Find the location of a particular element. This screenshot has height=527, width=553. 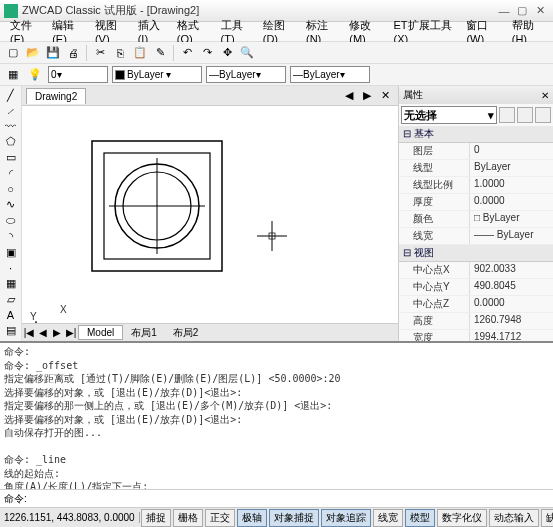

polygon-tool-icon: ⬠ is located at coordinates (11, 142).